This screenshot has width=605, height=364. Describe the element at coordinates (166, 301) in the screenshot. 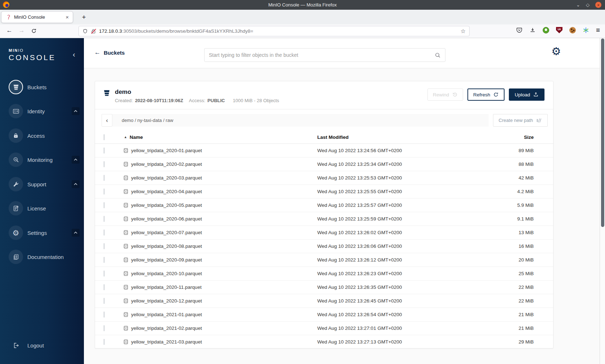

I see `object-name: yellow_tripdata_2020-12.parquet` at that location.